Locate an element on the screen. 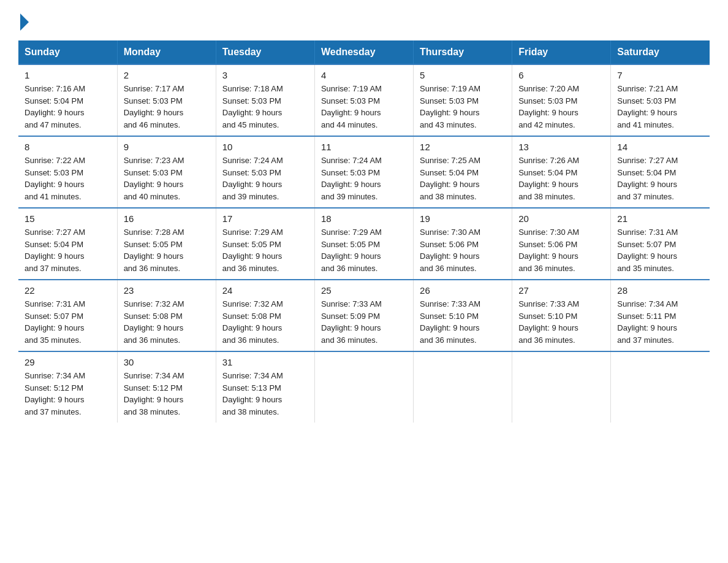 This screenshot has height=563, width=728. header-monday: Monday is located at coordinates (167, 53).